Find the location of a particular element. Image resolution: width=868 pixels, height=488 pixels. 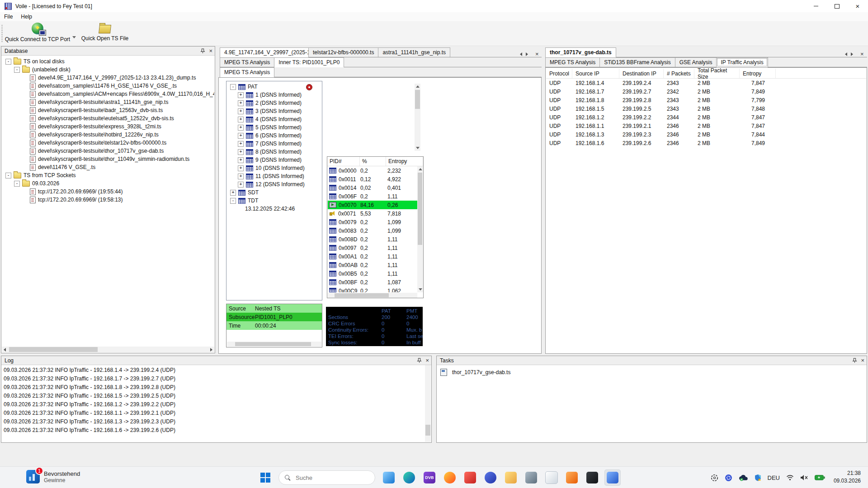

tree-item: devel\11476 V_GSE_.ts is located at coordinates (108, 167).